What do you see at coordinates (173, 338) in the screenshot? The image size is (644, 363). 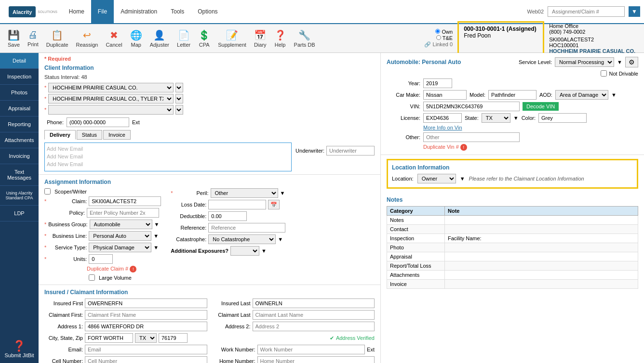 I see `zip-input` at bounding box center [173, 338].